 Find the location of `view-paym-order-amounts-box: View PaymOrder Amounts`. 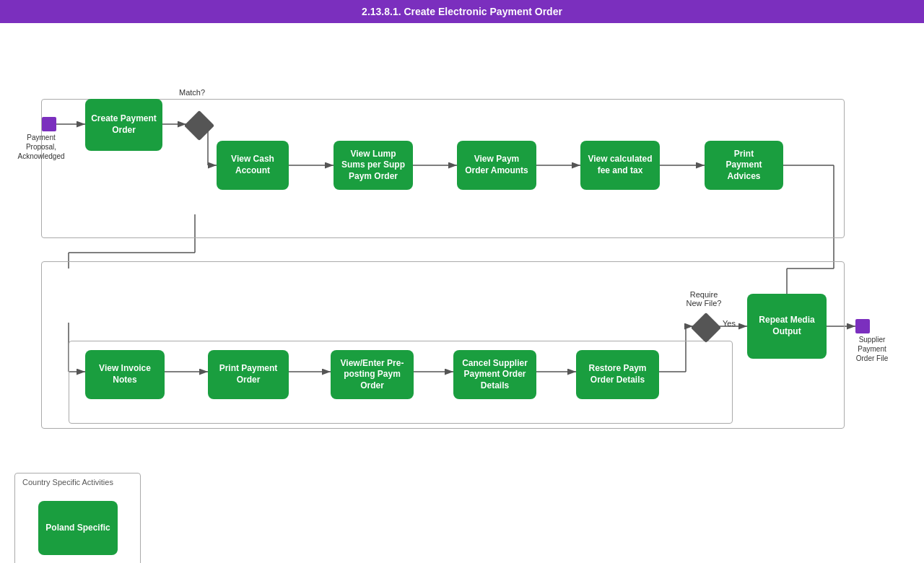

view-paym-order-amounts-box: View PaymOrder Amounts is located at coordinates (497, 165).